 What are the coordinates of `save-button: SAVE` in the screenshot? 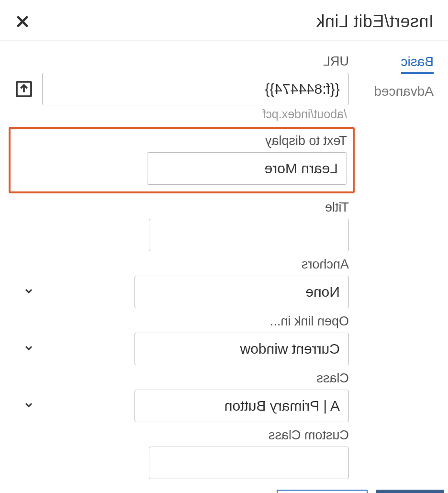 It's located at (410, 491).